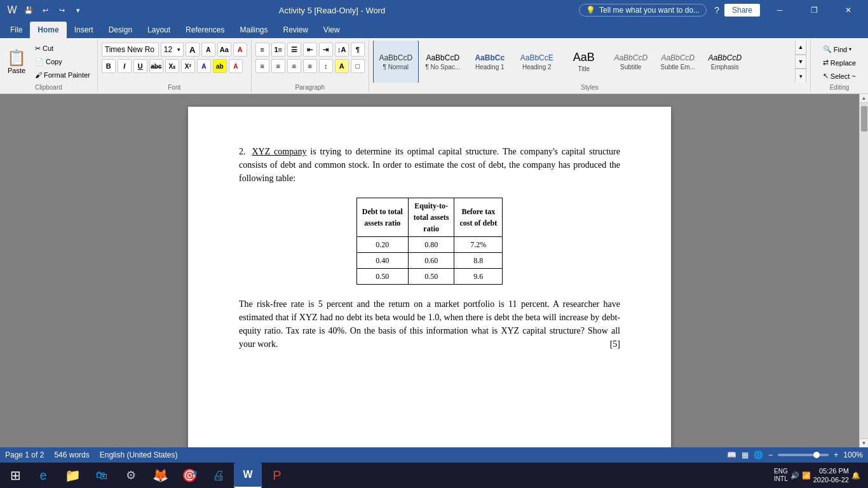 The image size is (868, 488). Describe the element at coordinates (130, 50) in the screenshot. I see `font-name-input: Times New Ro` at that location.